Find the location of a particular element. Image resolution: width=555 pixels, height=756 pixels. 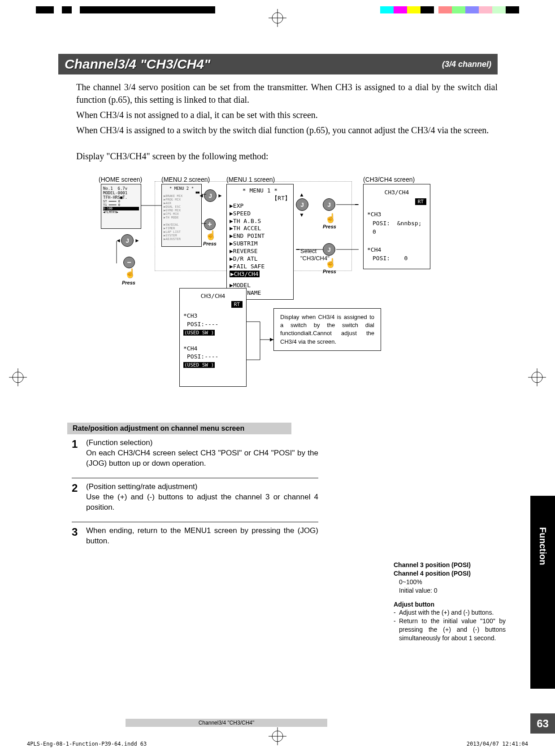

home-screen-label: (HOME screen) is located at coordinates (120, 179).